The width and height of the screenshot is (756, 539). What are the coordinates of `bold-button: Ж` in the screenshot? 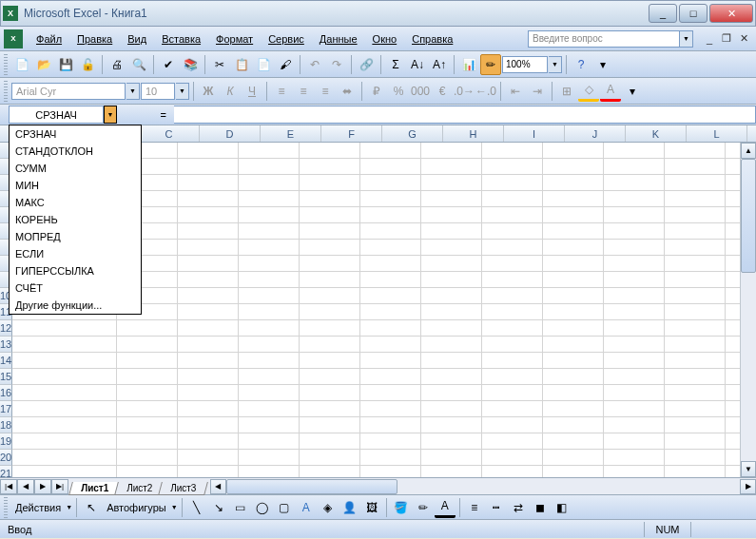 It's located at (208, 91).